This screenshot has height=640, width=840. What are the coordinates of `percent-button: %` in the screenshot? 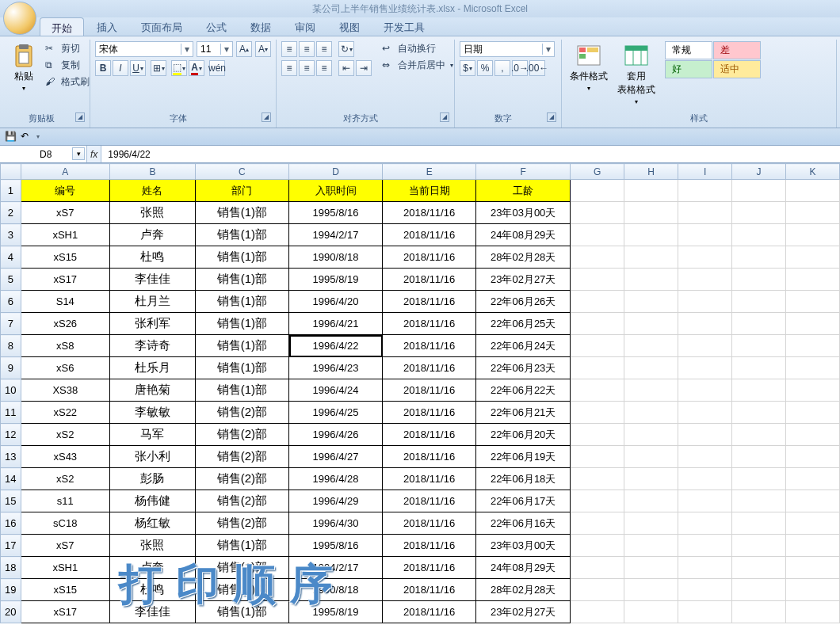 It's located at (485, 68).